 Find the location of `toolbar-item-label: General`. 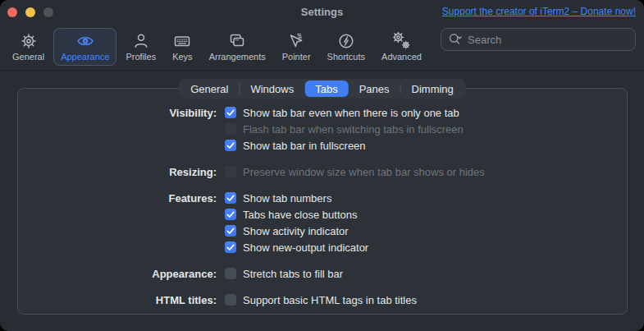

toolbar-item-label: General is located at coordinates (28, 57).